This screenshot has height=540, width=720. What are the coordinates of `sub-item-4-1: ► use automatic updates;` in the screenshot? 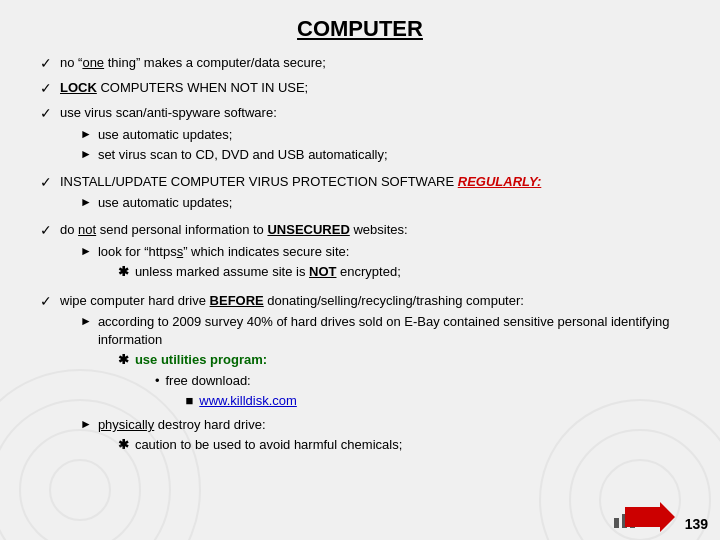 It's located at (385, 203).